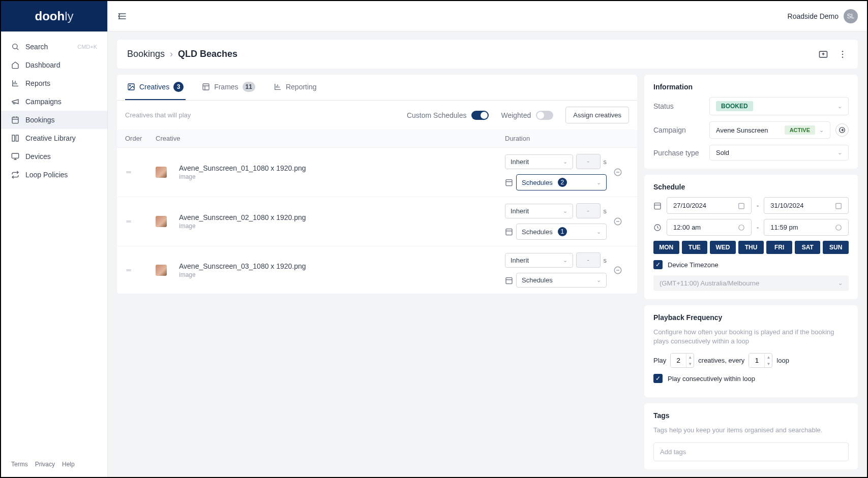 The image size is (868, 478). I want to click on loop-count-stepper: ▲▼, so click(761, 361).